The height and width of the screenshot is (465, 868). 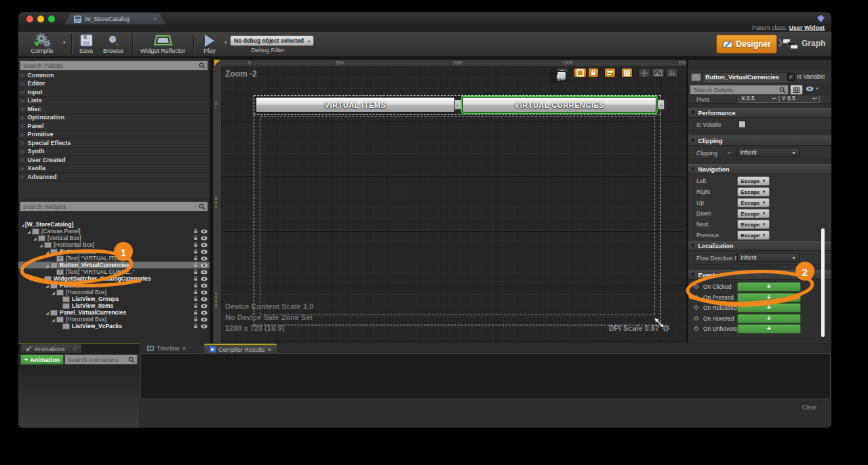 I want to click on palette-search-input, so click(x=110, y=66).